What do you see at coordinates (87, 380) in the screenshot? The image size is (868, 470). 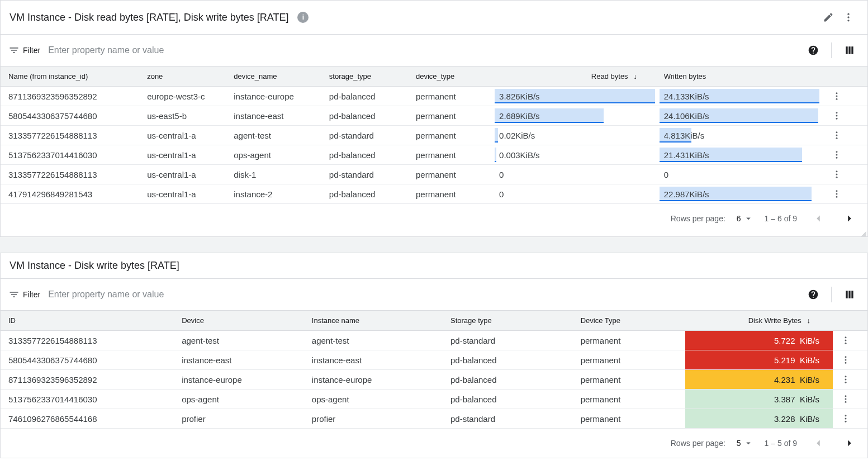 I see `cell-id: 8711369323596352892` at bounding box center [87, 380].